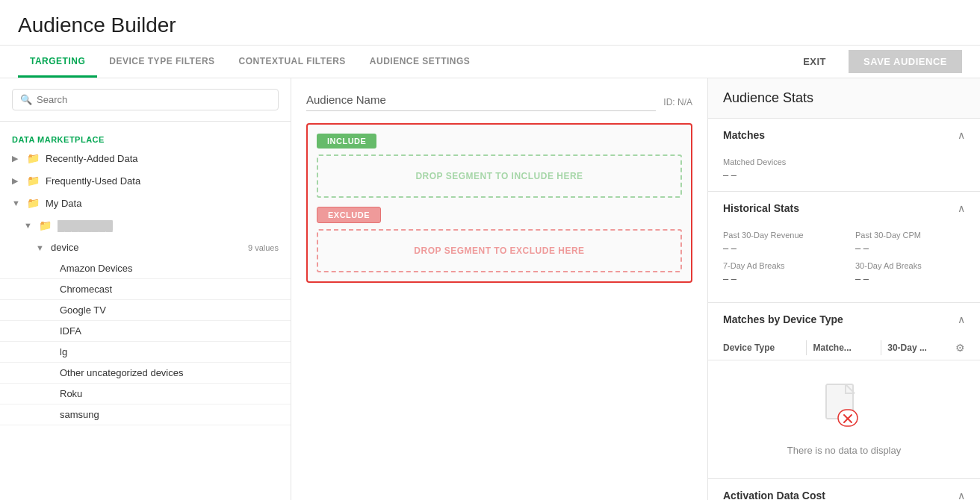  What do you see at coordinates (844, 348) in the screenshot?
I see `matches-col-header: Matche...` at bounding box center [844, 348].